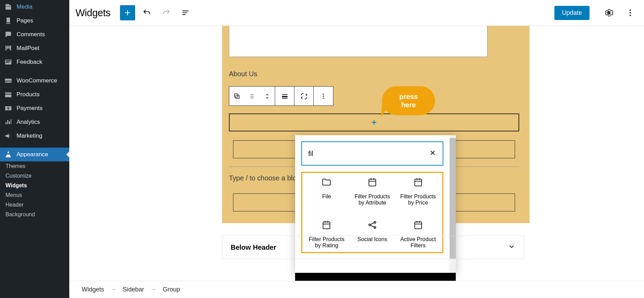  Describe the element at coordinates (8, 62) in the screenshot. I see `feedback-icon` at that location.